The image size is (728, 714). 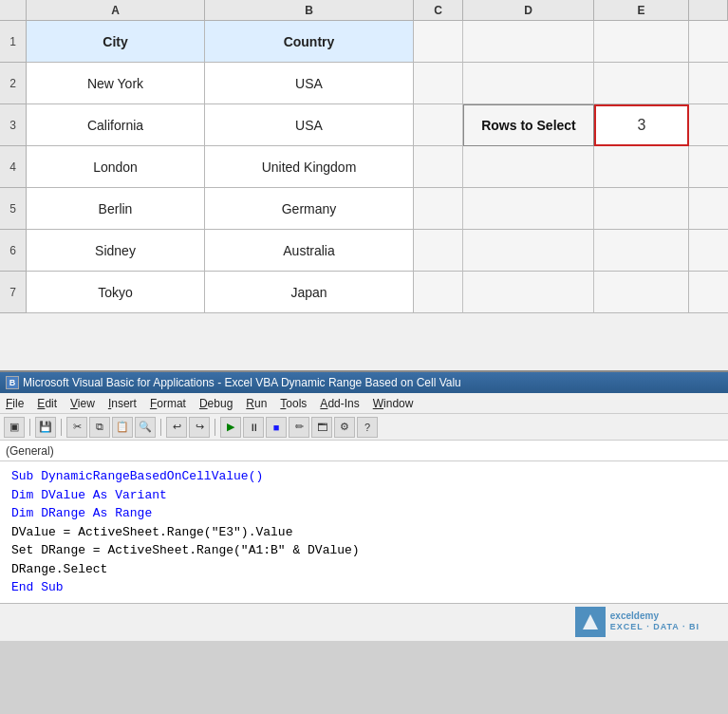 What do you see at coordinates (293, 404) in the screenshot?
I see `menu-tools: Tools` at bounding box center [293, 404].